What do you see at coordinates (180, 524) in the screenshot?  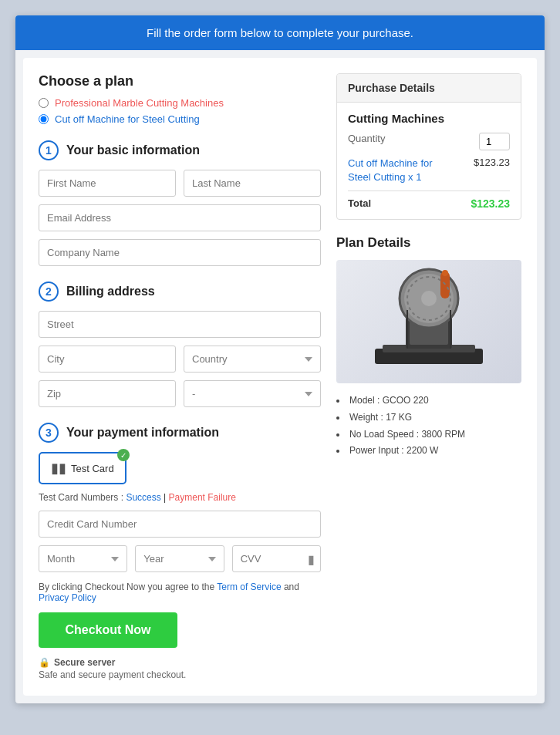 I see `cc-number-field` at bounding box center [180, 524].